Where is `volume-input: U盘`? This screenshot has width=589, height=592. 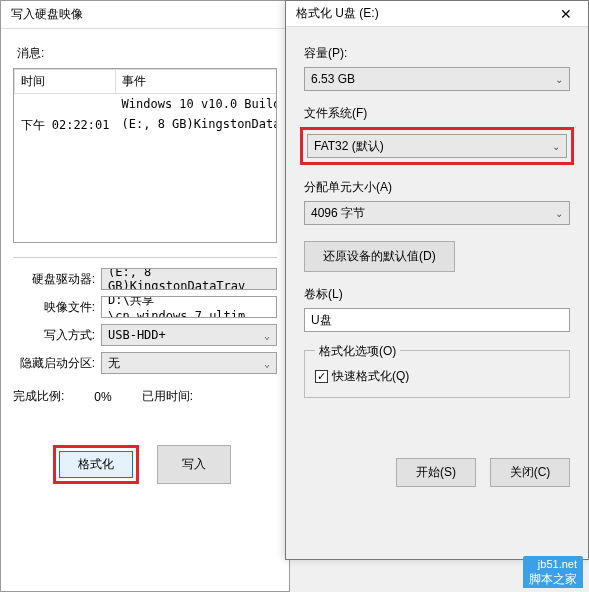 volume-input: U盘 is located at coordinates (437, 320).